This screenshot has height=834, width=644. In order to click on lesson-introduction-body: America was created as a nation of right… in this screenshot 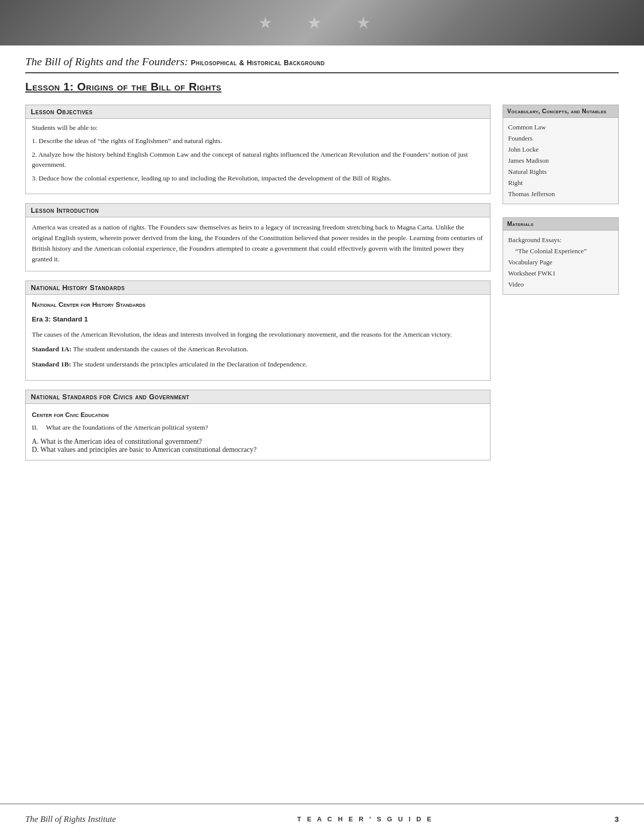, I will do `click(258, 244)`.